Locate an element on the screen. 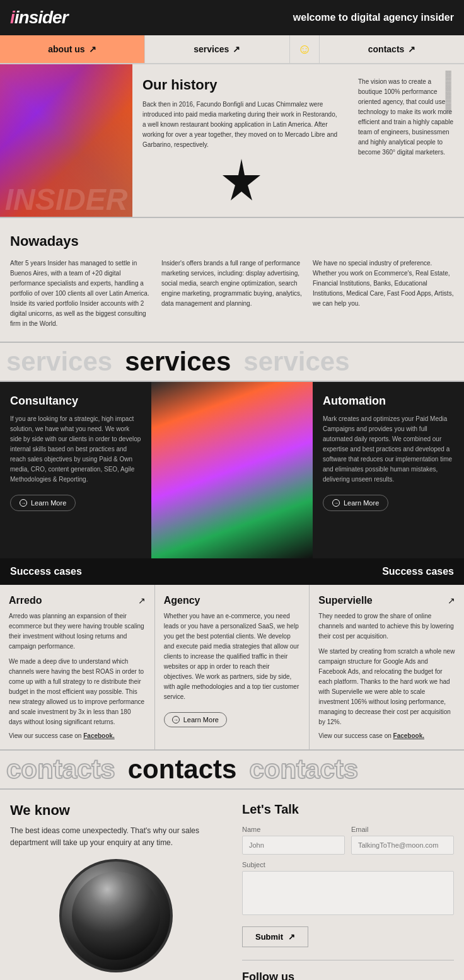 The height and width of the screenshot is (980, 464). arredo-title: Arredo is located at coordinates (25, 601).